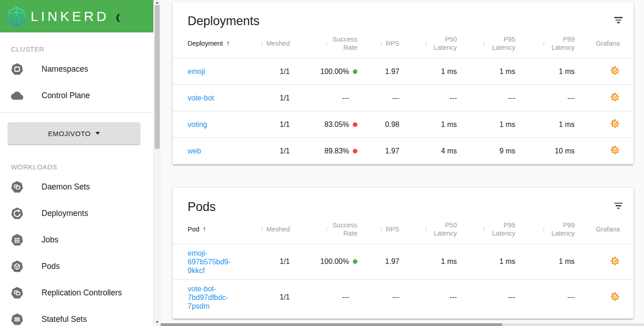 Image resolution: width=644 pixels, height=326 pixels. I want to click on p95-value: ---, so click(490, 98).